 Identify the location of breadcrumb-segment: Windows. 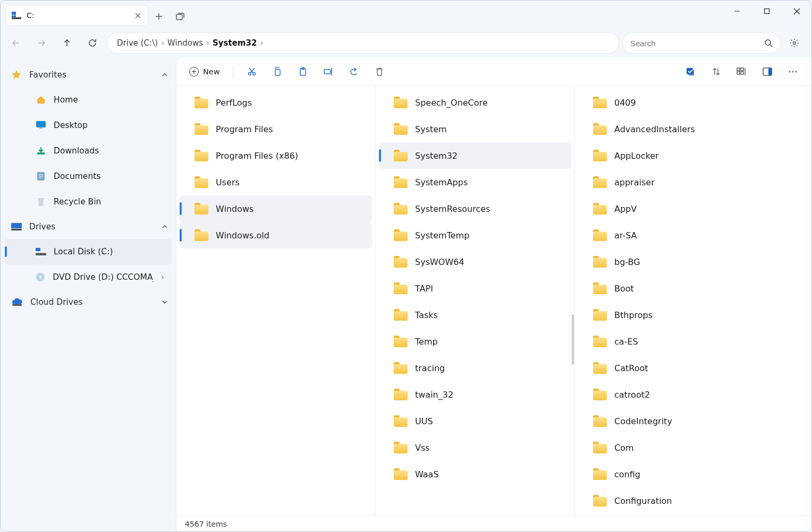
(185, 43).